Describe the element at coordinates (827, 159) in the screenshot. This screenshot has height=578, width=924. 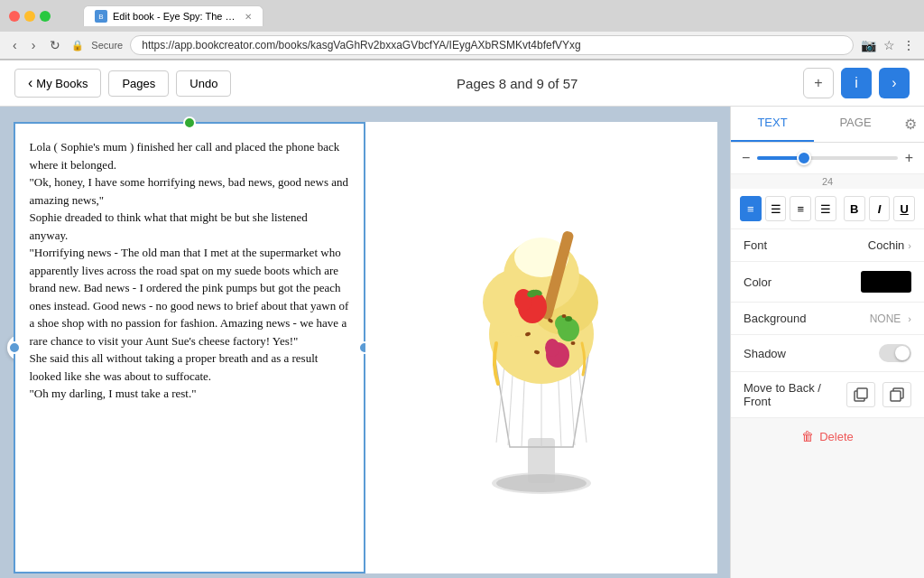
I see `font-size-row: − +` at that location.